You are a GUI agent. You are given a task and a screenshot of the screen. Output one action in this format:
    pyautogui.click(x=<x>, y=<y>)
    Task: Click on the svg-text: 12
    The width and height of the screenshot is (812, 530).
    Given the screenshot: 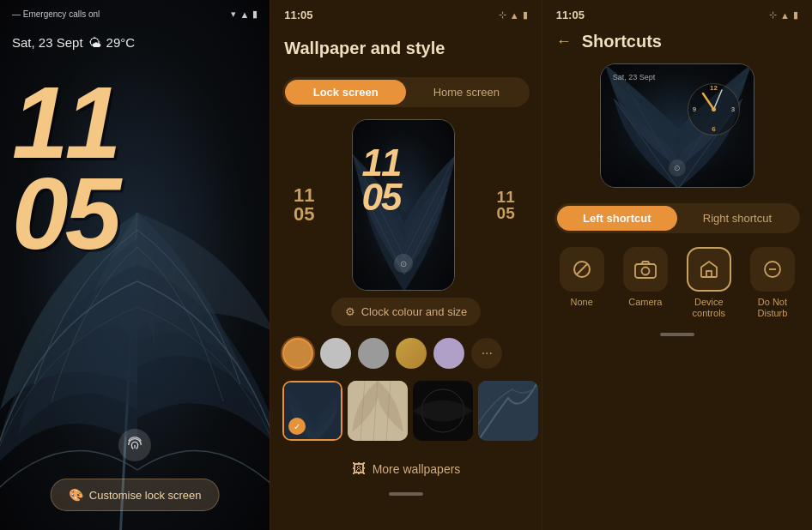 What is the action you would take?
    pyautogui.click(x=714, y=87)
    